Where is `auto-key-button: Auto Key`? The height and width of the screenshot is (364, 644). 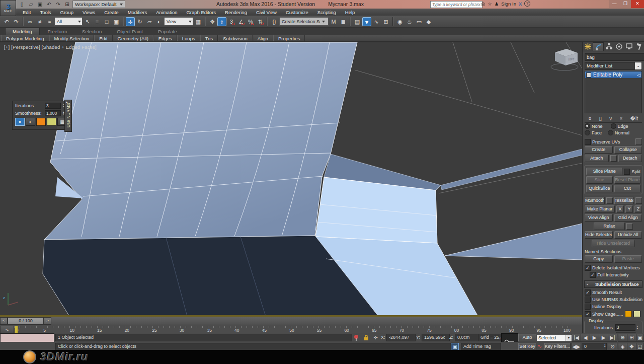
auto-key-button: Auto Key is located at coordinates (527, 337).